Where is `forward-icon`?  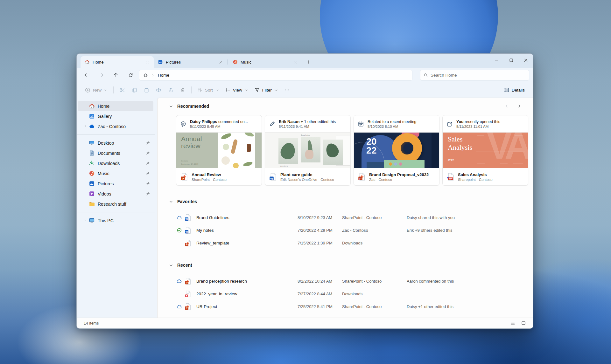
forward-icon is located at coordinates (101, 75).